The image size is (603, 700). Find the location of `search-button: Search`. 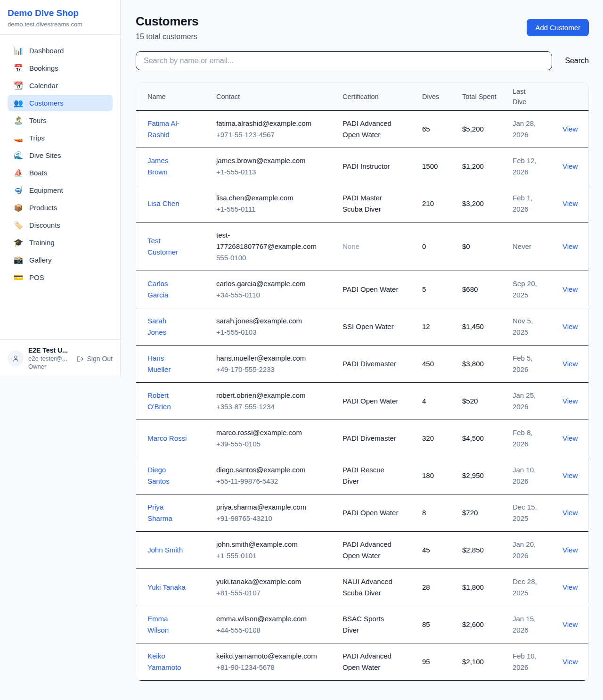

search-button: Search is located at coordinates (577, 61).